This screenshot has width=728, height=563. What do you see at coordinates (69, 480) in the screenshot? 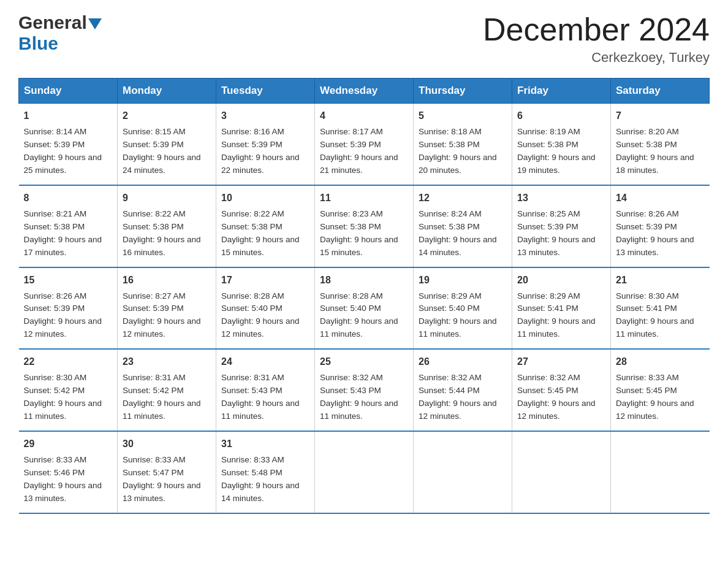
I see `day-info: Sunrise: 8:33 AMSunset: 5:46 PMDaylight:…` at bounding box center [69, 480].